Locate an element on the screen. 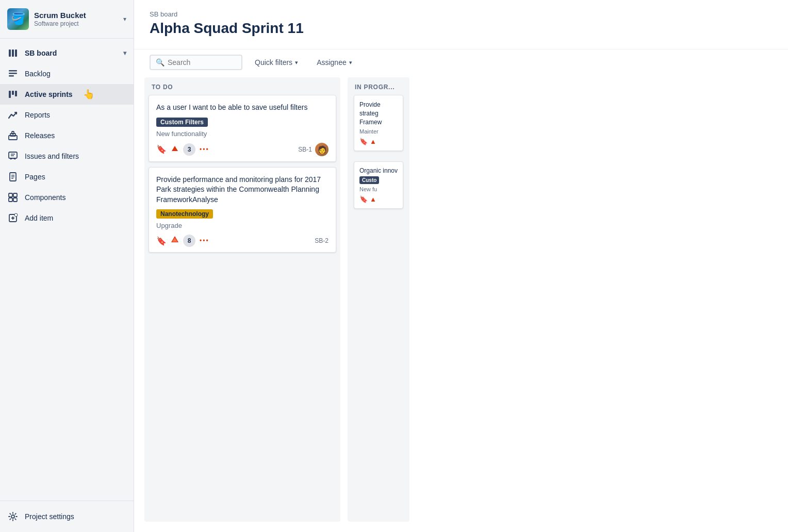 The height and width of the screenshot is (532, 788). card-type: New functionality is located at coordinates (242, 134).